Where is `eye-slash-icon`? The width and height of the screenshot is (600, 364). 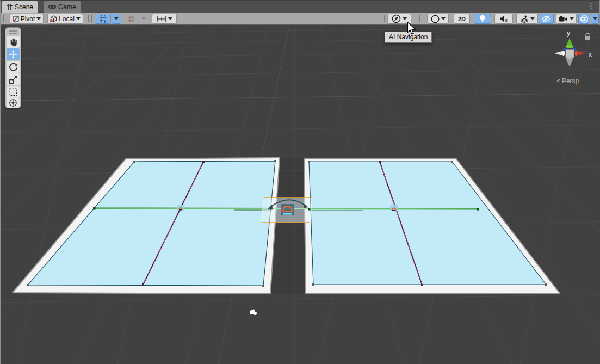 eye-slash-icon is located at coordinates (546, 18).